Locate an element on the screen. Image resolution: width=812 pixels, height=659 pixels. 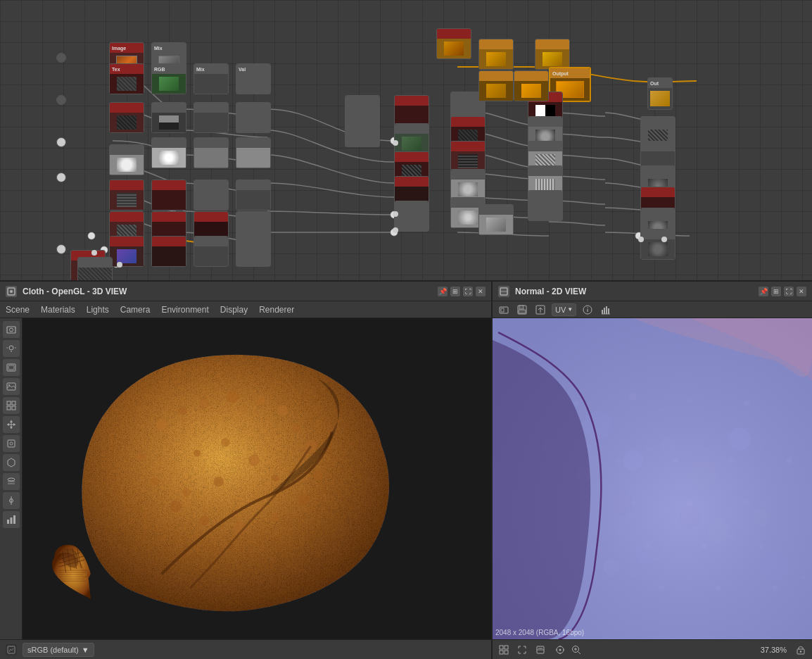
tile-button: ⊞ is located at coordinates (455, 291).